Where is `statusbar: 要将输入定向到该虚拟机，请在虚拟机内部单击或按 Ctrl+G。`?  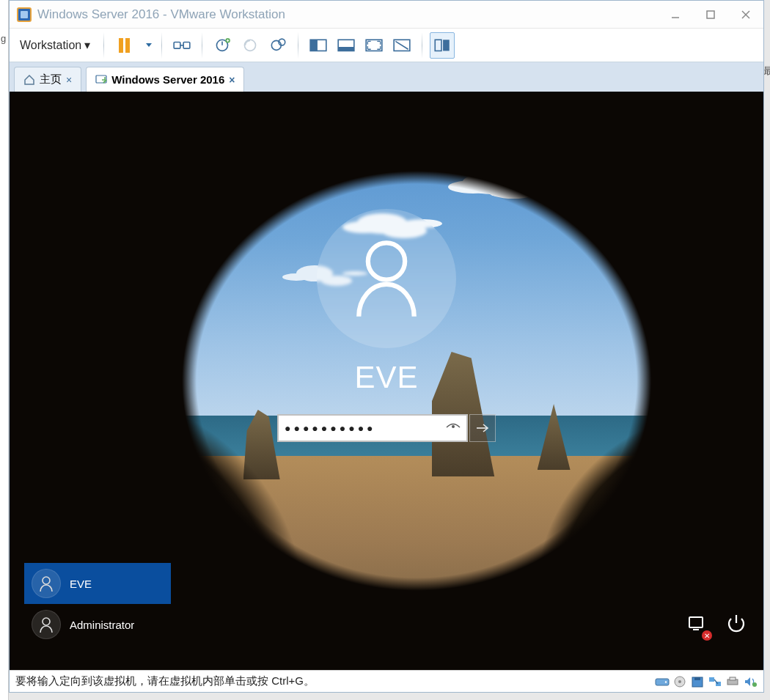 statusbar: 要将输入定向到该虚拟机，请在虚拟机内部单击或按 Ctrl+G。 is located at coordinates (386, 681).